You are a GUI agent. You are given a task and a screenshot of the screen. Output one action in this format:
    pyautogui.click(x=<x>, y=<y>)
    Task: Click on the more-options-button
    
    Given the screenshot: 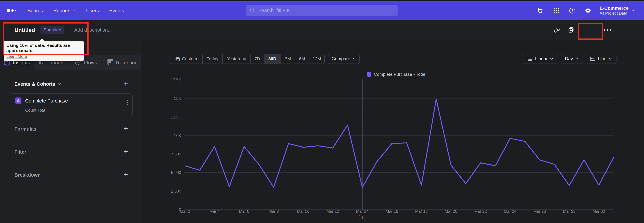 What is the action you would take?
    pyautogui.click(x=608, y=30)
    